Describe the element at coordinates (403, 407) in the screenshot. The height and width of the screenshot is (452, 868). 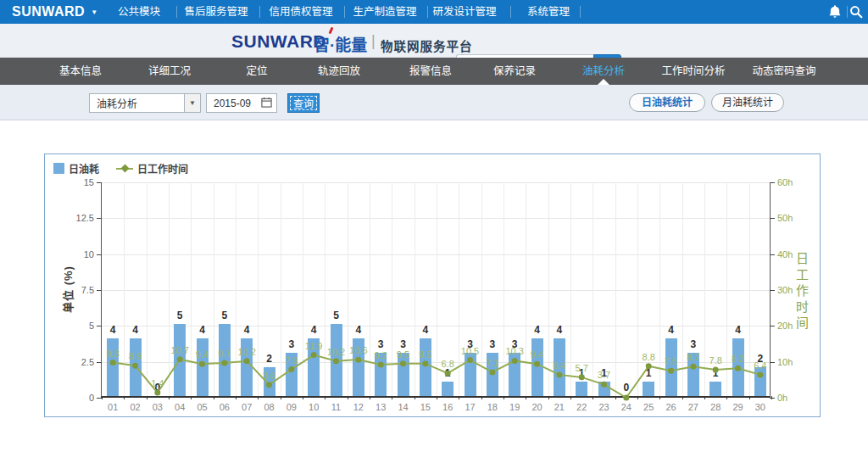
I see `x-axis-tick-label: 14` at that location.